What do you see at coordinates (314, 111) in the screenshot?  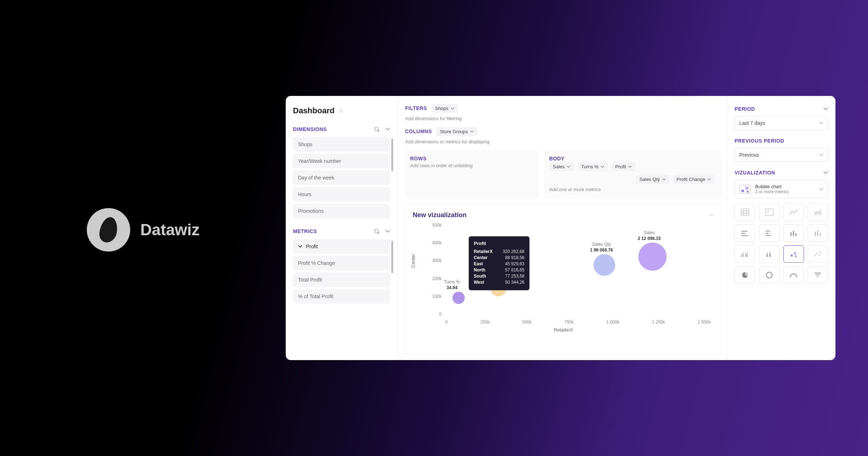 I see `page-title: Dashboard` at bounding box center [314, 111].